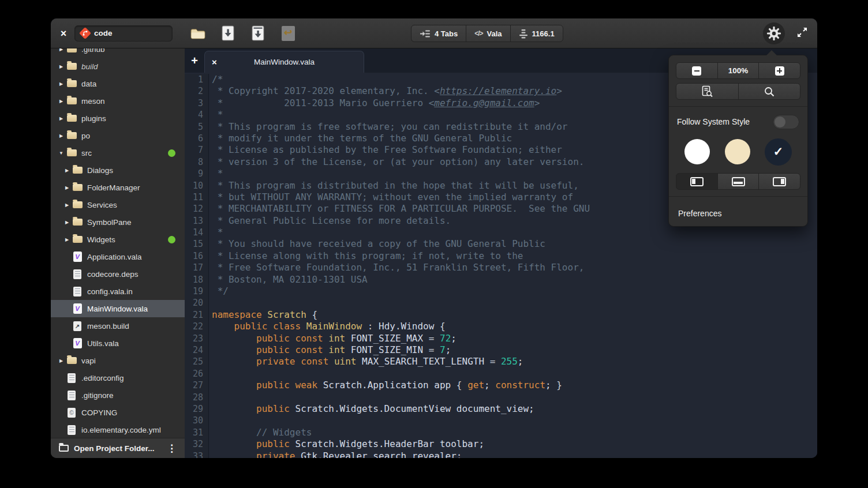  What do you see at coordinates (194, 61) in the screenshot?
I see `new-tab-button: +` at bounding box center [194, 61].